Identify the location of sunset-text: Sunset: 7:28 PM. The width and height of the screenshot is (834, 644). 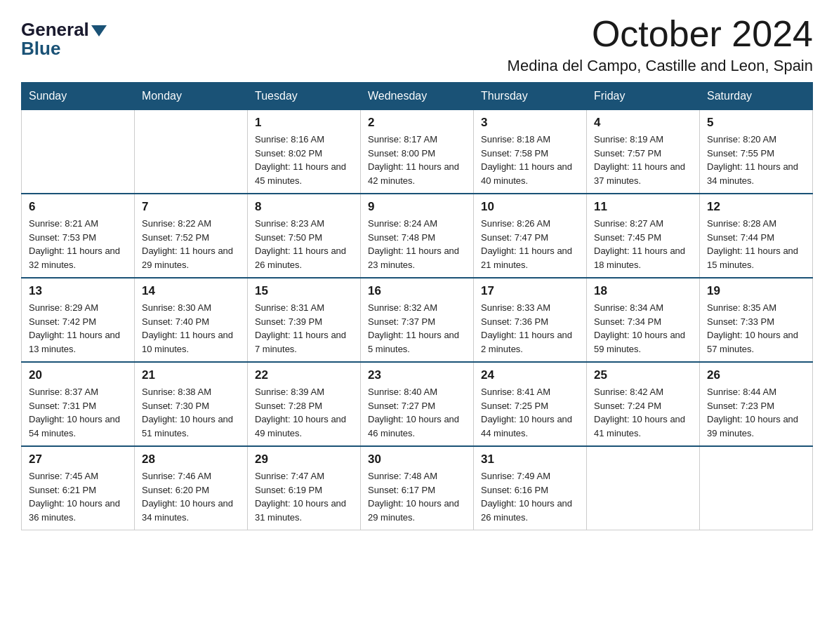
(304, 406).